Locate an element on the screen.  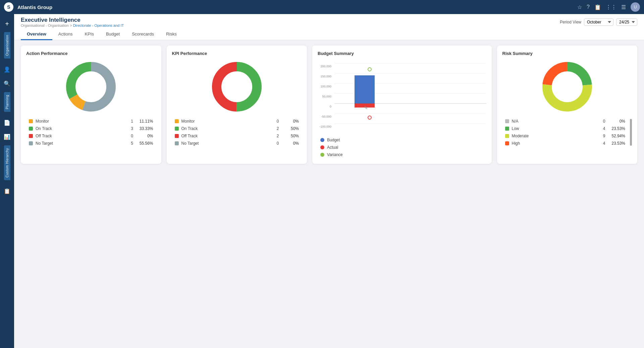
kpi-offtrack-label: Off Track is located at coordinates (227, 136).